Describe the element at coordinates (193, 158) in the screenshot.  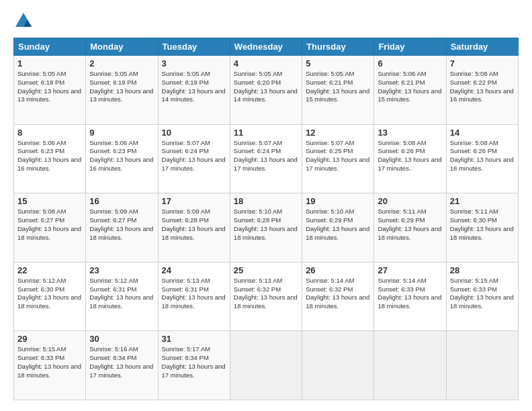
I see `cell-1-2: 10 Sunrise: 5:07 AMSunset: 6:24 PMDaylig…` at that location.